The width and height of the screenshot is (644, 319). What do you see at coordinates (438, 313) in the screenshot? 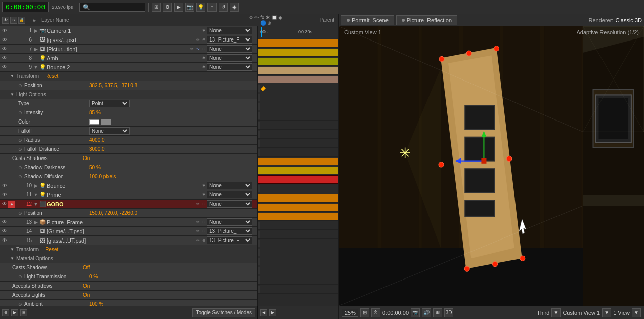
I see `motion-blur-btn: ≋` at bounding box center [438, 313].